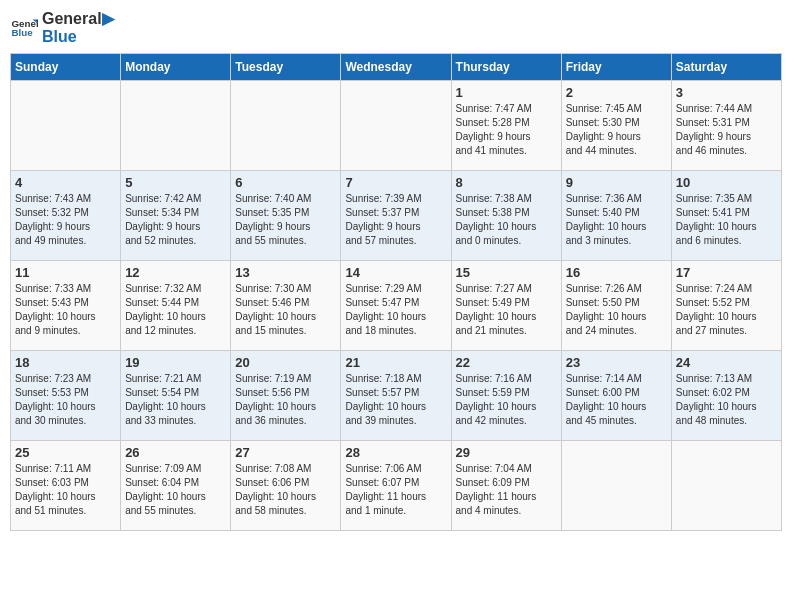 Image resolution: width=792 pixels, height=612 pixels. I want to click on day-number: 16, so click(616, 272).